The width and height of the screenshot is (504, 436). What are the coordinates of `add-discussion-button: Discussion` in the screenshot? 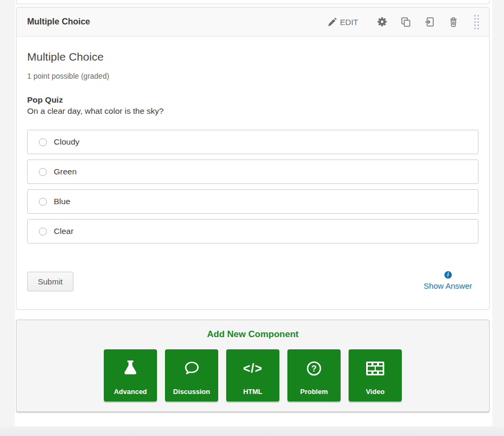 It's located at (192, 375).